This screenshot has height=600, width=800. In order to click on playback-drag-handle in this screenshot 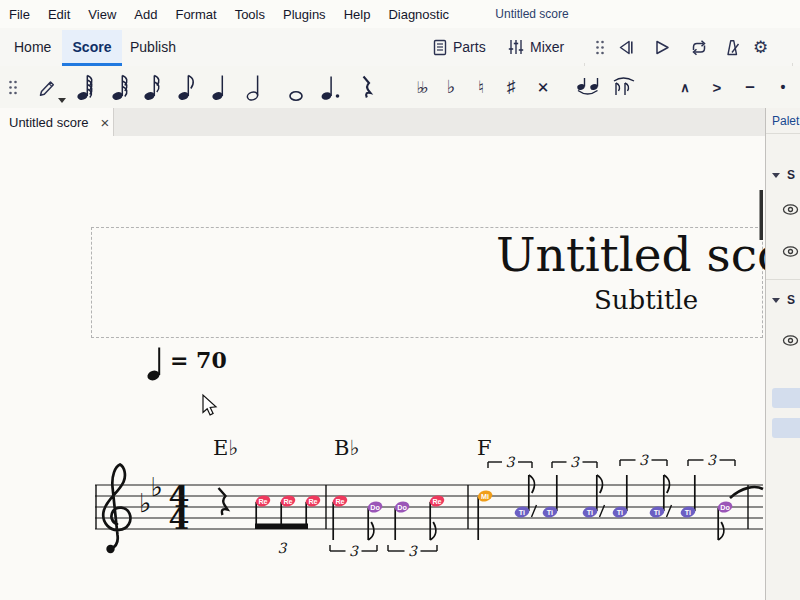, I will do `click(600, 47)`.